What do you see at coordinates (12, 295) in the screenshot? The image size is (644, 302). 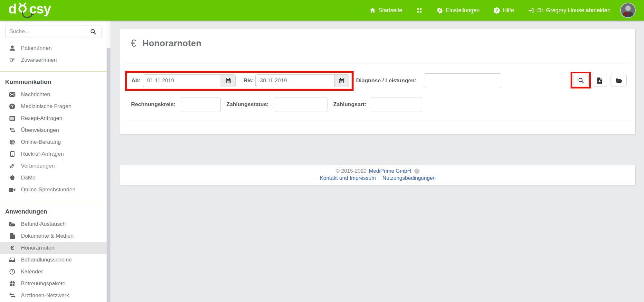 I see `exchange-icon` at bounding box center [12, 295].